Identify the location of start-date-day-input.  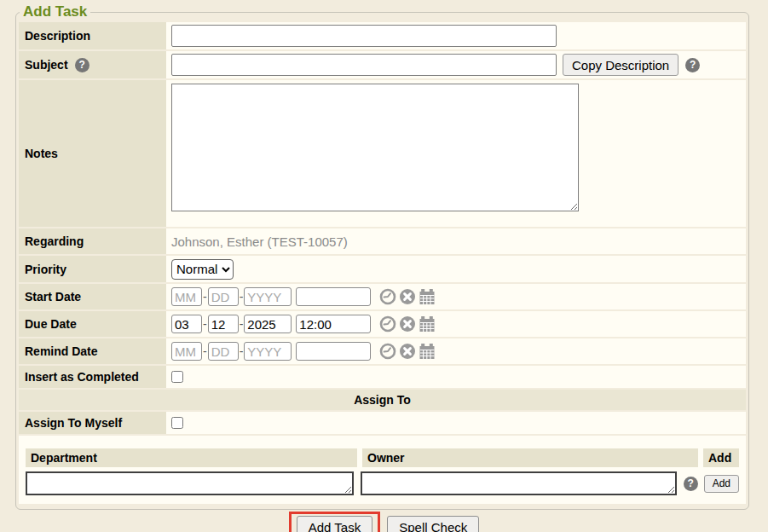
(223, 297).